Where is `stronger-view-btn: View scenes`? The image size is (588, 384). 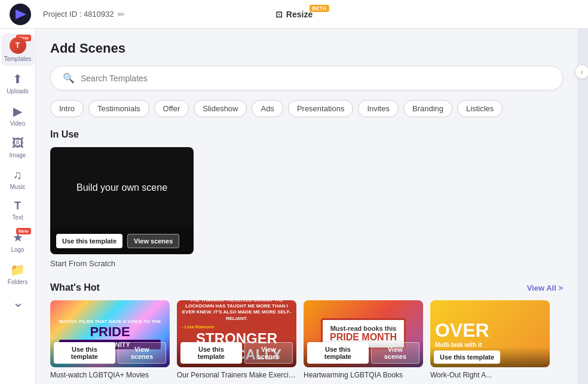
stronger-view-btn: View scenes is located at coordinates (269, 353).